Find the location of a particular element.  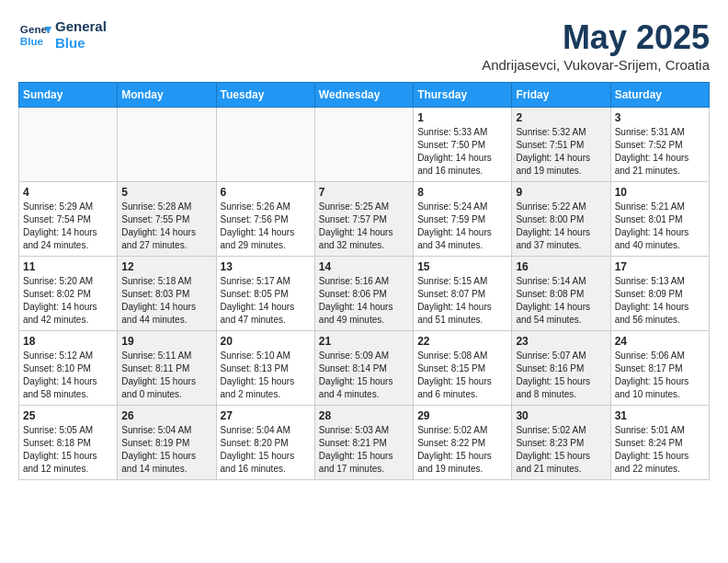

calendar-row: 25Sunrise: 5:05 AM Sunset: 8:18 PM Dayli… is located at coordinates (364, 443).